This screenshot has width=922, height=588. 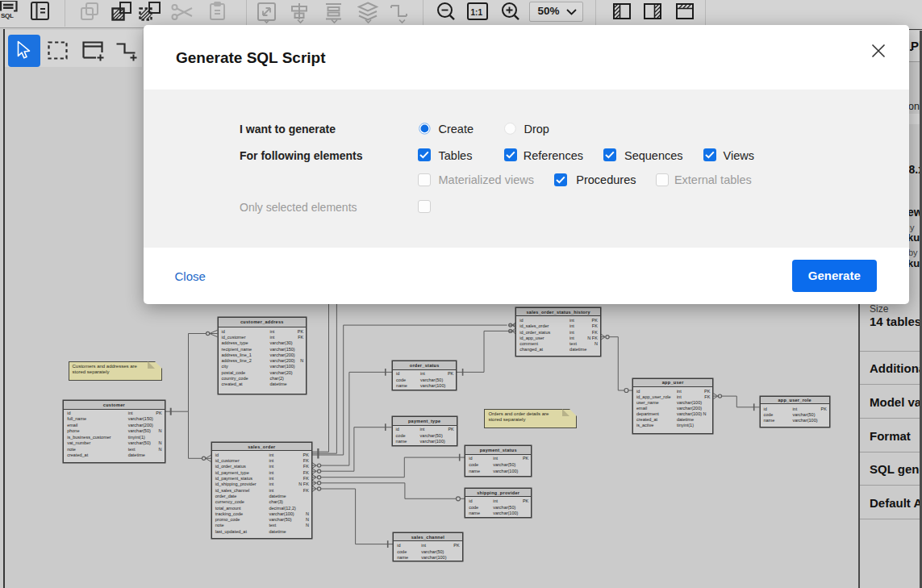 I want to click on svg-text: 1:1, so click(x=478, y=13).